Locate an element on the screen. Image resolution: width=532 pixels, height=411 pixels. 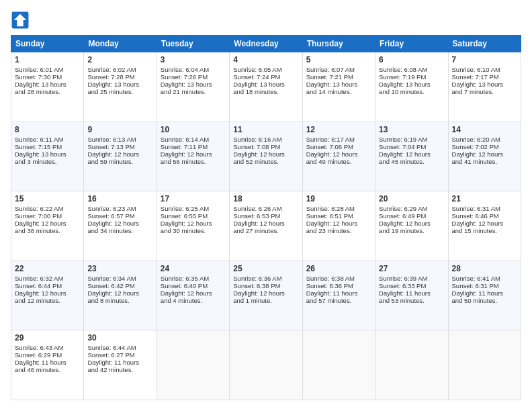
day-number: 1 is located at coordinates (47, 60).